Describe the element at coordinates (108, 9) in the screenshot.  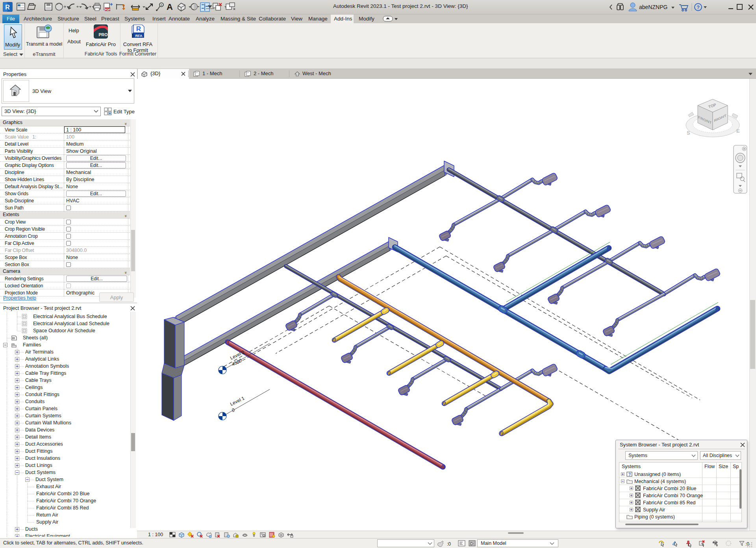
I see `svg-text: PDF` at that location.